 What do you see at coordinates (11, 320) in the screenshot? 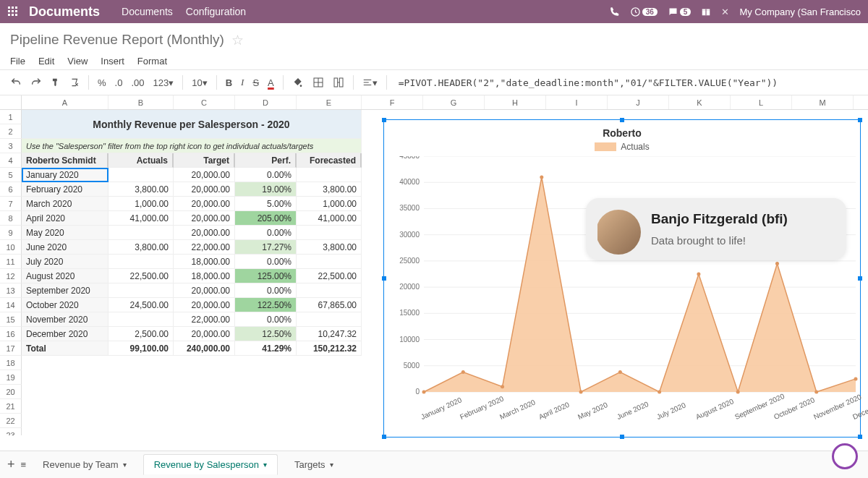
I see `row-header: 15` at bounding box center [11, 320].